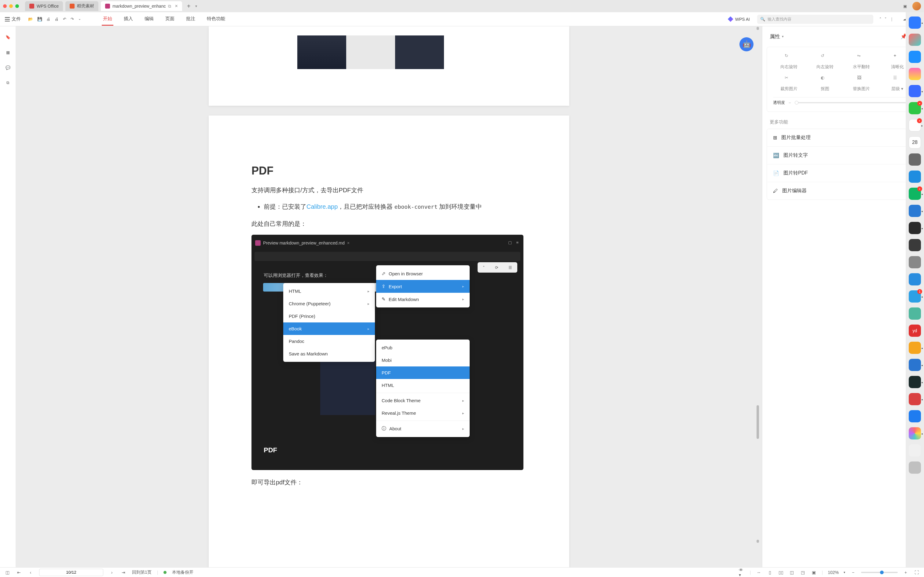 This screenshot has height=577, width=924. I want to click on open-folder-icon: 📂, so click(31, 19).